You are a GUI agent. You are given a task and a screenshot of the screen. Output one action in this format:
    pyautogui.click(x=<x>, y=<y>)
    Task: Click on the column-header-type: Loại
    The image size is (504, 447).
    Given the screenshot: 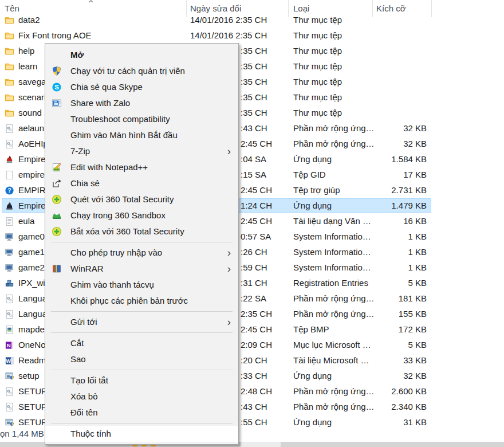 What is the action you would take?
    pyautogui.click(x=301, y=8)
    